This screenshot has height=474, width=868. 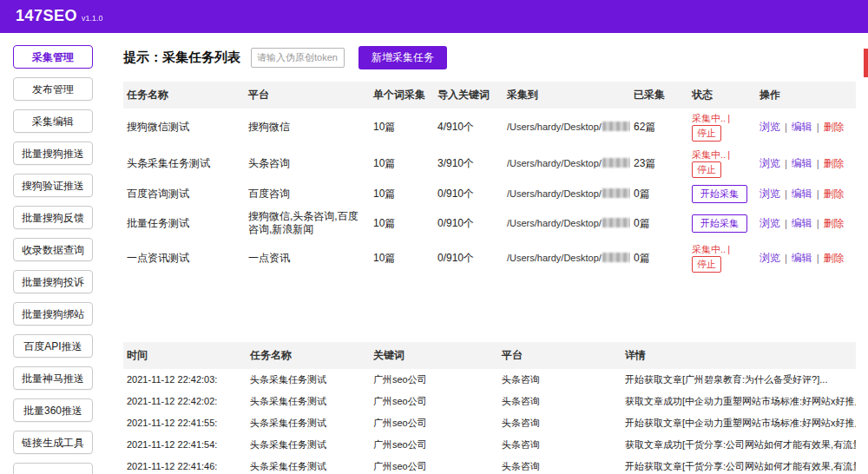 I want to click on sidebar-item-9: 百度API推送, so click(x=53, y=346).